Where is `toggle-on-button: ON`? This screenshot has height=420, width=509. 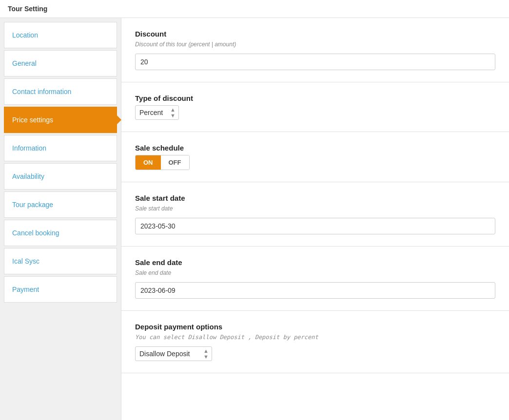 toggle-on-button: ON is located at coordinates (148, 163).